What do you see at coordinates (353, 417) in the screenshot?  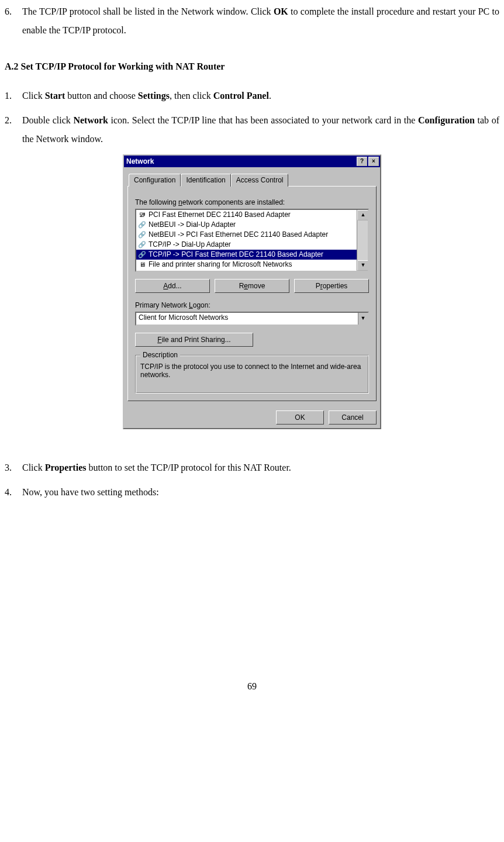 I see `cancel-button: Cancel` at bounding box center [353, 417].